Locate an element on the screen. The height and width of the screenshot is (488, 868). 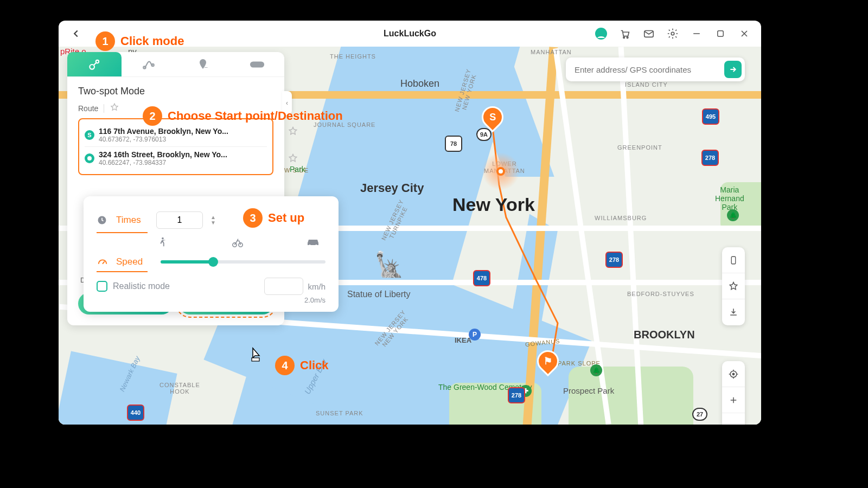
fav-start-icon is located at coordinates (293, 132).